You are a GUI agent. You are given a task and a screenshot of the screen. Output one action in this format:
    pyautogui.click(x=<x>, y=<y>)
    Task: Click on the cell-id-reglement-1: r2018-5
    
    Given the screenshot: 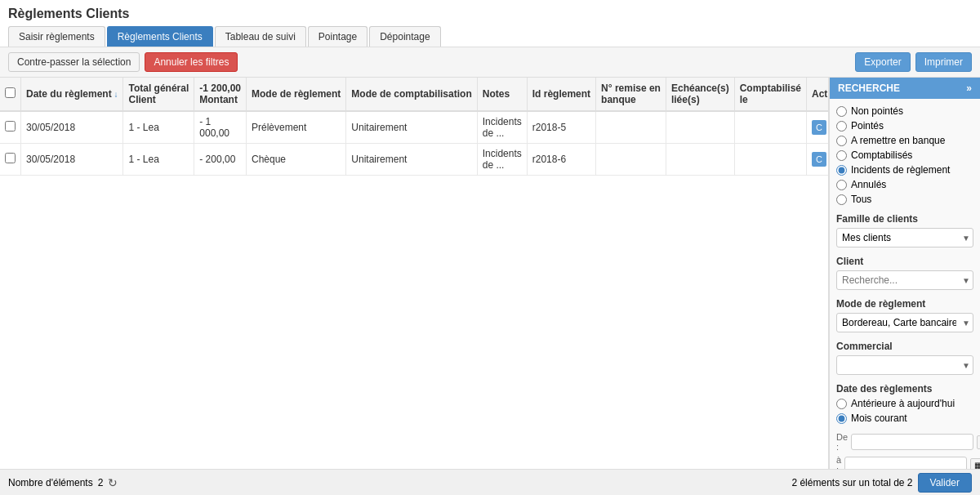 What is the action you would take?
    pyautogui.click(x=561, y=127)
    